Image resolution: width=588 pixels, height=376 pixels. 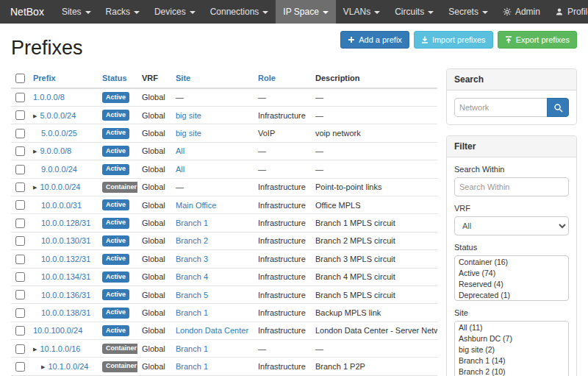 What do you see at coordinates (377, 13) in the screenshot?
I see `caret-down-icon` at bounding box center [377, 13].